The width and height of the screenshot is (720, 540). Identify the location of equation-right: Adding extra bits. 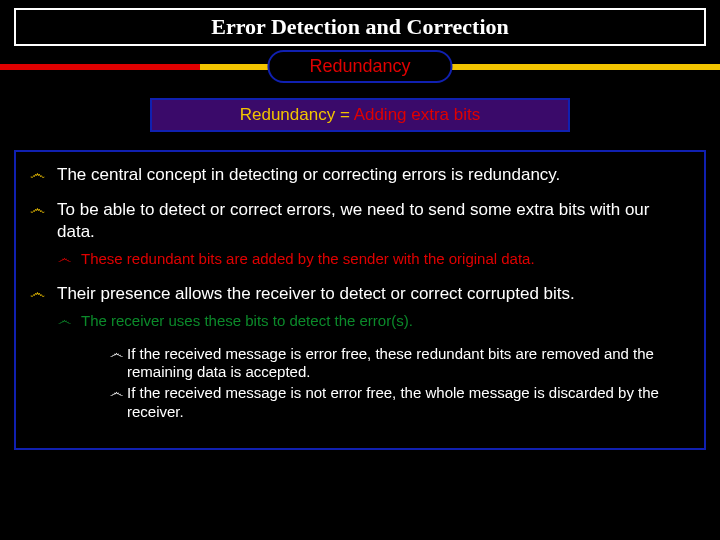
(418, 114).